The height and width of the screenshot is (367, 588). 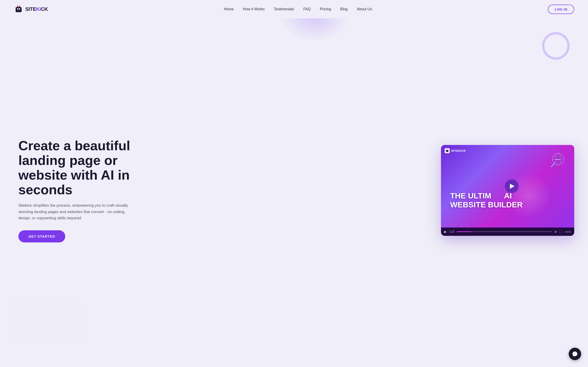 I want to click on hero-subtitle: Sitekick simplifies the process, empower…, so click(x=78, y=212).